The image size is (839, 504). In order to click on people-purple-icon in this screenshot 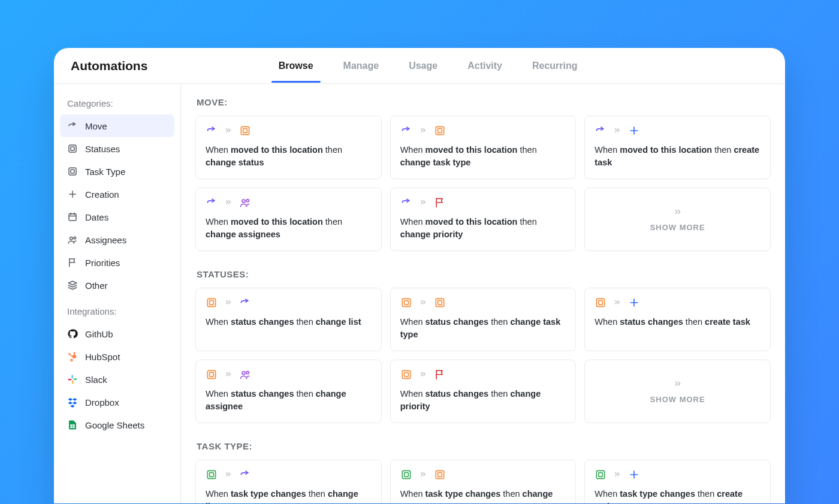, I will do `click(245, 203)`.